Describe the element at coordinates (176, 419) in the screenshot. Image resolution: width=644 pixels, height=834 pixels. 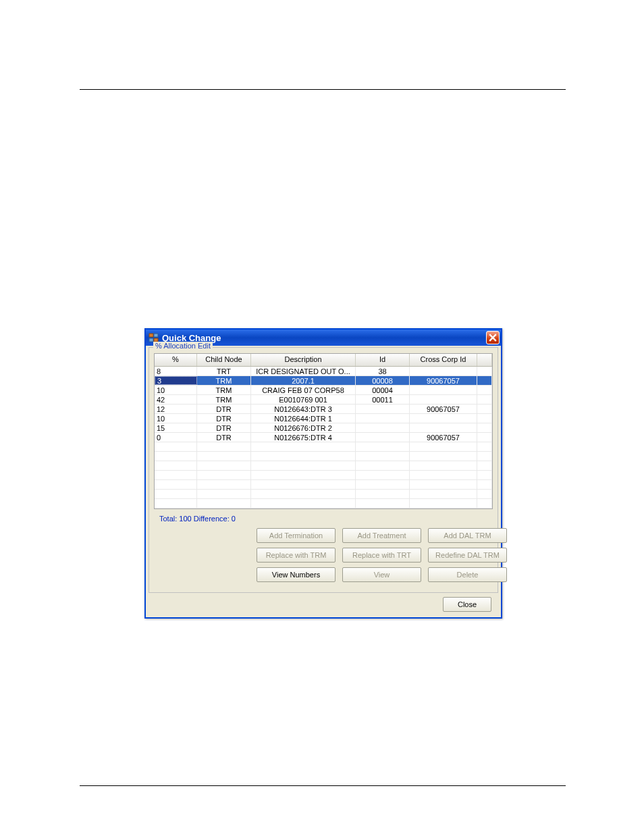
I see `grid-cell: 10` at that location.